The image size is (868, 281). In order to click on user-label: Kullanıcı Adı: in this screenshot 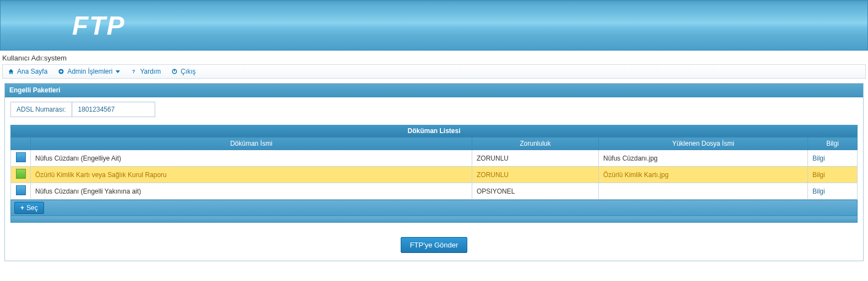, I will do `click(23, 58)`.